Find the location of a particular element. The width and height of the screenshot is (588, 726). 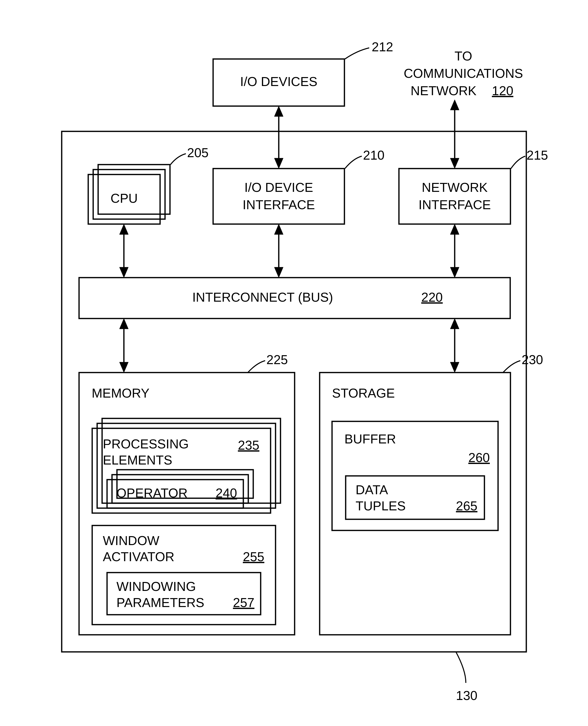

window-activator-line1: WINDOW is located at coordinates (131, 541).